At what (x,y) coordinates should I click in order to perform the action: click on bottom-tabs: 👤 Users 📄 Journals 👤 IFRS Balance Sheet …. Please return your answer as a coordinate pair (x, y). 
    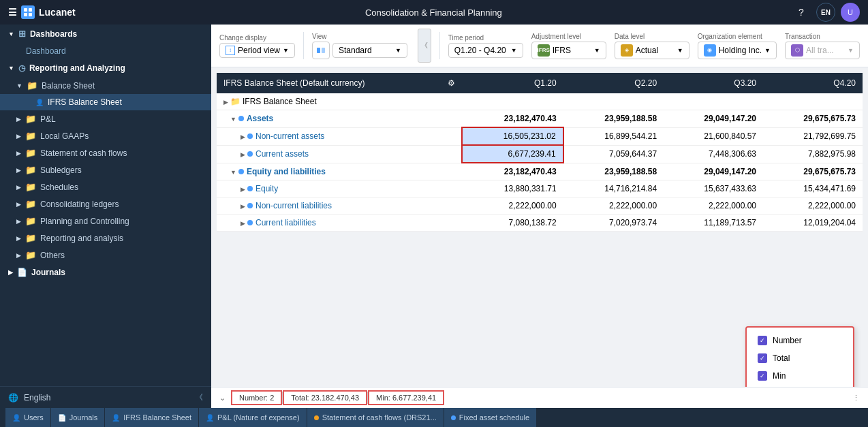
    Looking at the image, I should click on (434, 417).